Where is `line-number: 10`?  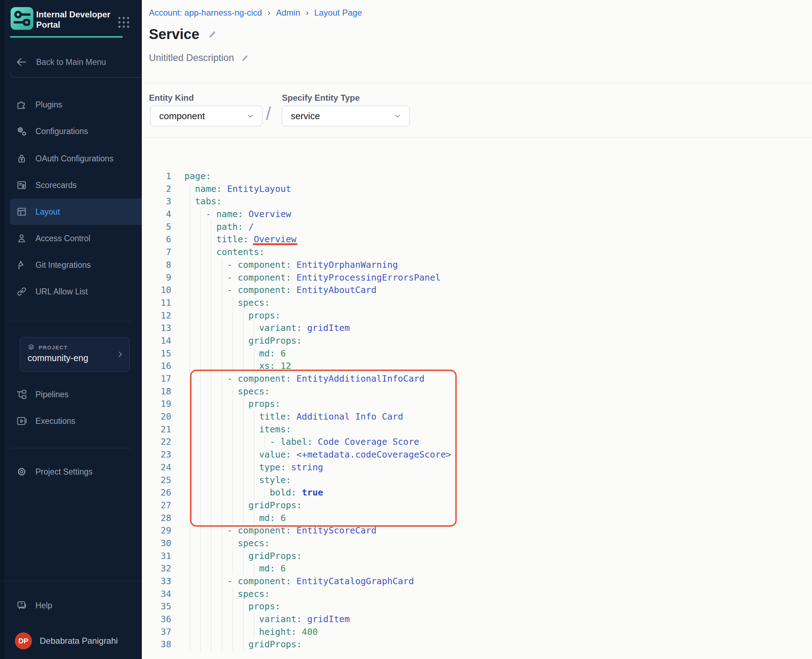 line-number: 10 is located at coordinates (156, 290).